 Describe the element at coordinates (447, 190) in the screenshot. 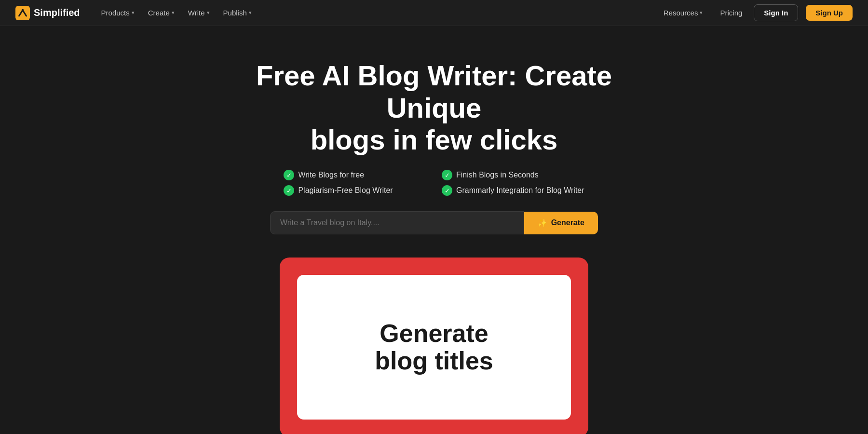

I see `check-icon-4: ✓` at that location.